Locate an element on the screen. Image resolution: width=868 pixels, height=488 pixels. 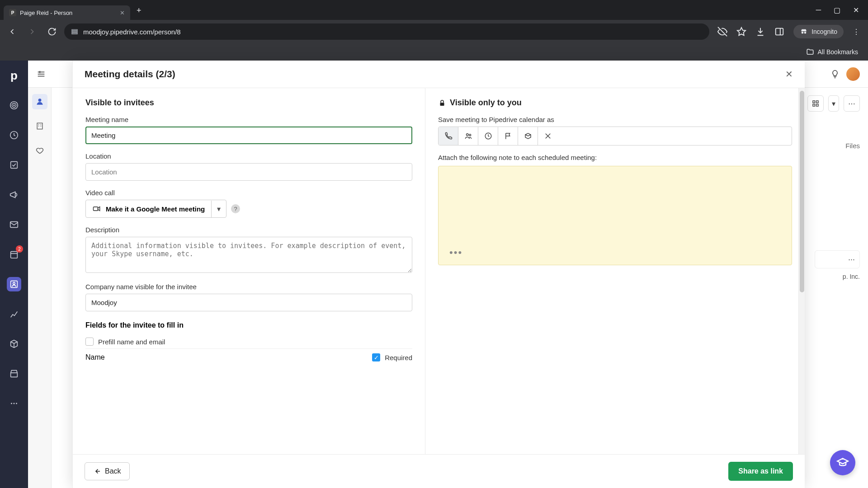
megaphone-icon is located at coordinates (14, 195).